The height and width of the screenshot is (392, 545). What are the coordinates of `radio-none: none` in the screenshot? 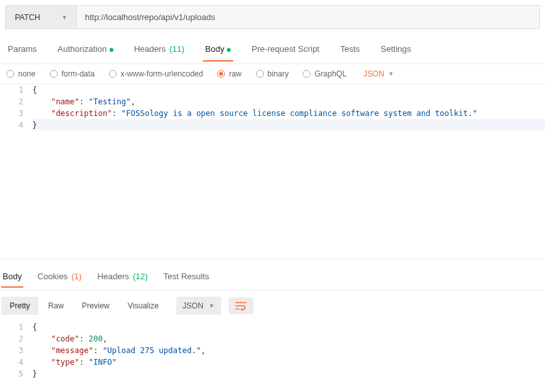 It's located at (21, 74).